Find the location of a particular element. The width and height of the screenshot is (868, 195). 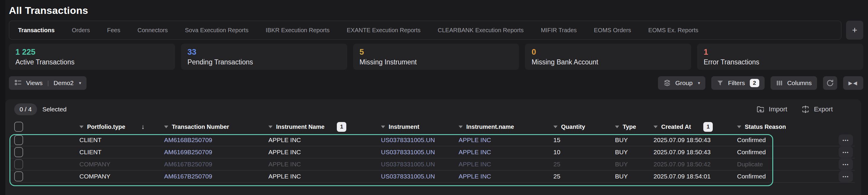

tab-item: CLEARBANK Execution Reports is located at coordinates (480, 30).